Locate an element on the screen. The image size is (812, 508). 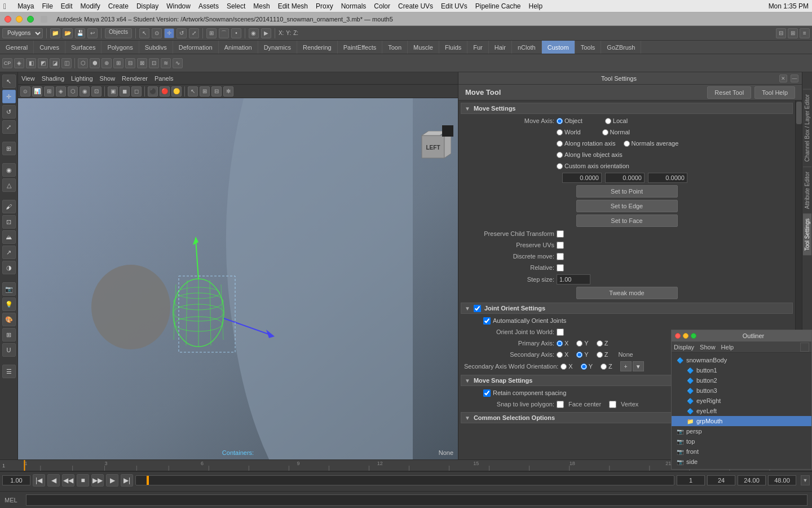
radio-along-live: Along live object axis is located at coordinates (590, 155).